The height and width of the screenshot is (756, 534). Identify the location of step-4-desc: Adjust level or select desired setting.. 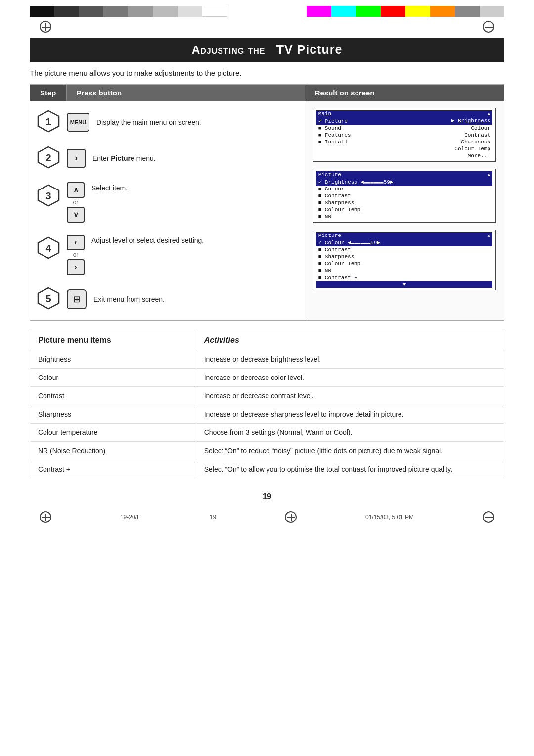
(147, 239).